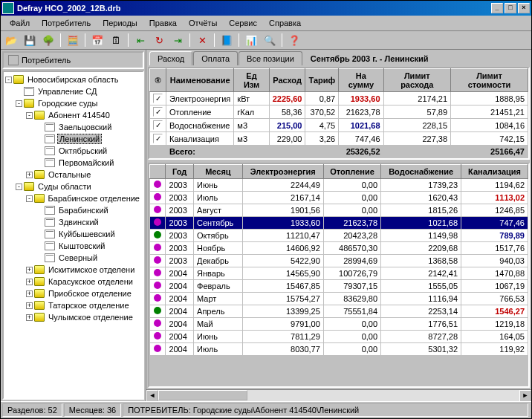  I want to click on tree-node: +Искитимское отделени, so click(73, 270).